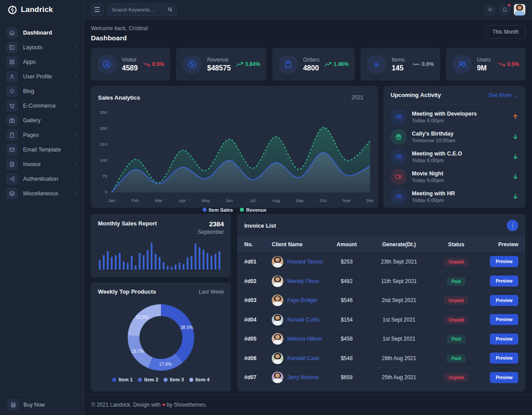 Image resolution: width=532 pixels, height=415 pixels. I want to click on invoice-table-header: No.Client NameAmountGenerate(Dt.)StatusP…, so click(381, 244).